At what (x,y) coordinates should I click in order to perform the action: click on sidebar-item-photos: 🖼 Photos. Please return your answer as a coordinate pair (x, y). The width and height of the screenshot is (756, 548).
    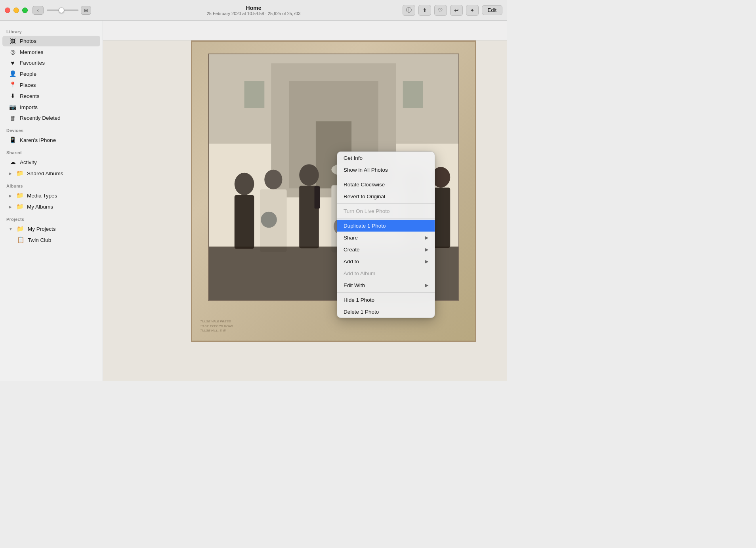
    Looking at the image, I should click on (52, 41).